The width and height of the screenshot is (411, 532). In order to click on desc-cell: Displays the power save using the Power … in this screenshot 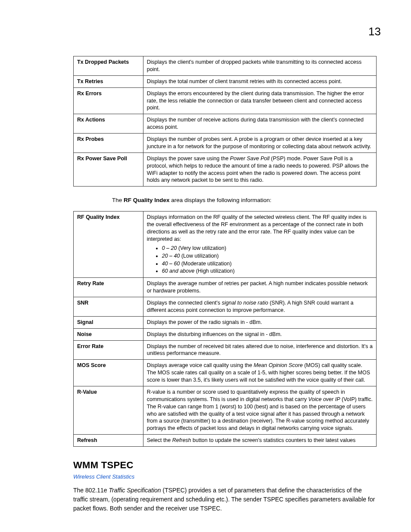, I will do `click(259, 170)`.